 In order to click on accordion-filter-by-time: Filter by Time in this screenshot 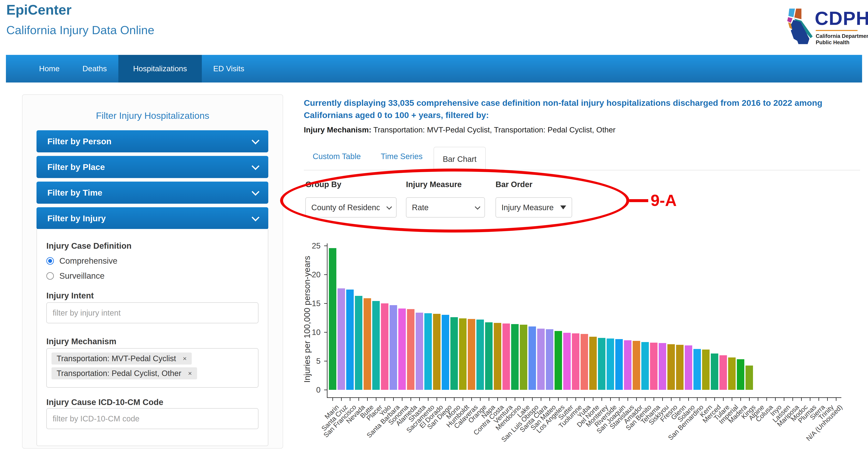, I will do `click(152, 193)`.